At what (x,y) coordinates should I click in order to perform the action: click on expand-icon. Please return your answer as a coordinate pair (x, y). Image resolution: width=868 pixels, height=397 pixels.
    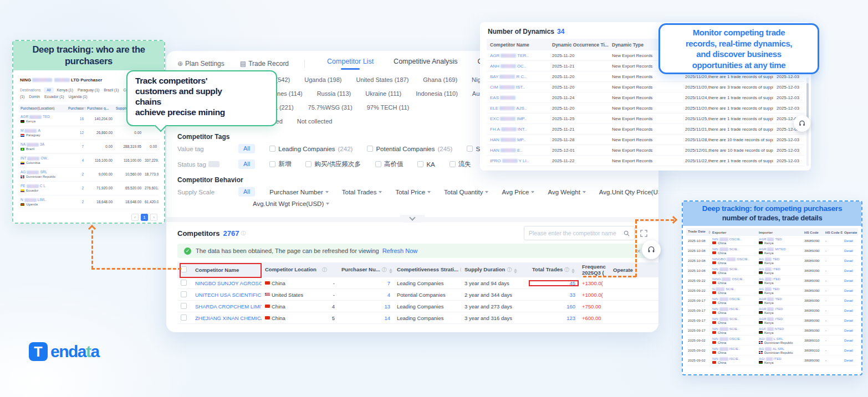
    Looking at the image, I should click on (644, 234).